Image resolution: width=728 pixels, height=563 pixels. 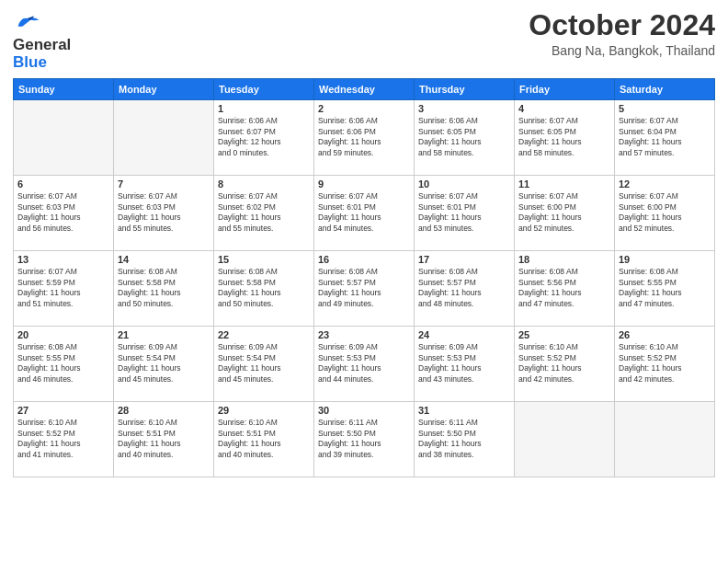 I want to click on header-wednesday: Wednesday, so click(x=364, y=90).